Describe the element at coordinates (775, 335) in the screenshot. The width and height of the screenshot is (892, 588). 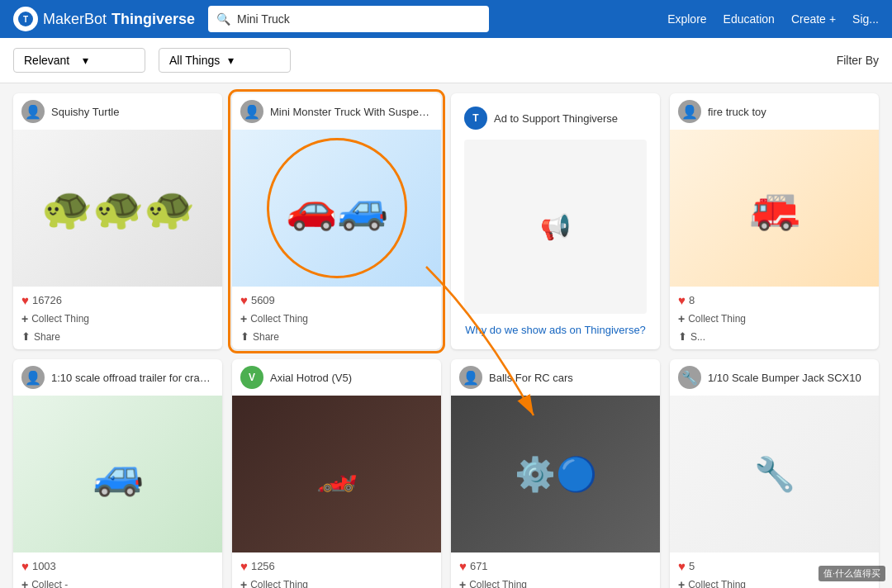
I see `share-row-fire-truck: ⬆ S...` at that location.